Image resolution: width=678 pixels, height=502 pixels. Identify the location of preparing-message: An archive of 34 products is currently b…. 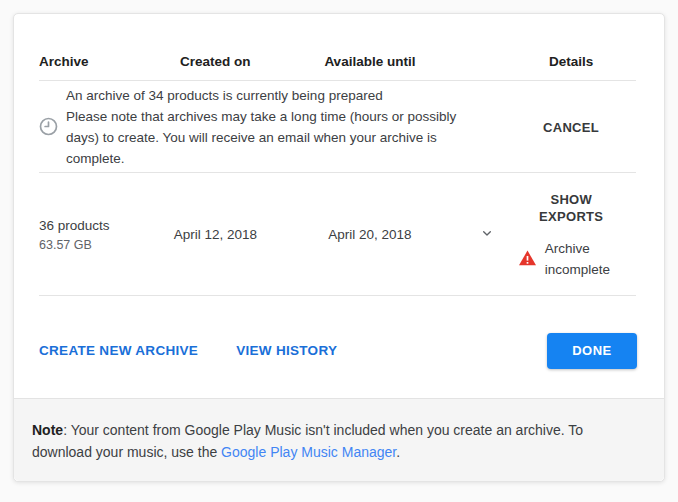
(264, 127).